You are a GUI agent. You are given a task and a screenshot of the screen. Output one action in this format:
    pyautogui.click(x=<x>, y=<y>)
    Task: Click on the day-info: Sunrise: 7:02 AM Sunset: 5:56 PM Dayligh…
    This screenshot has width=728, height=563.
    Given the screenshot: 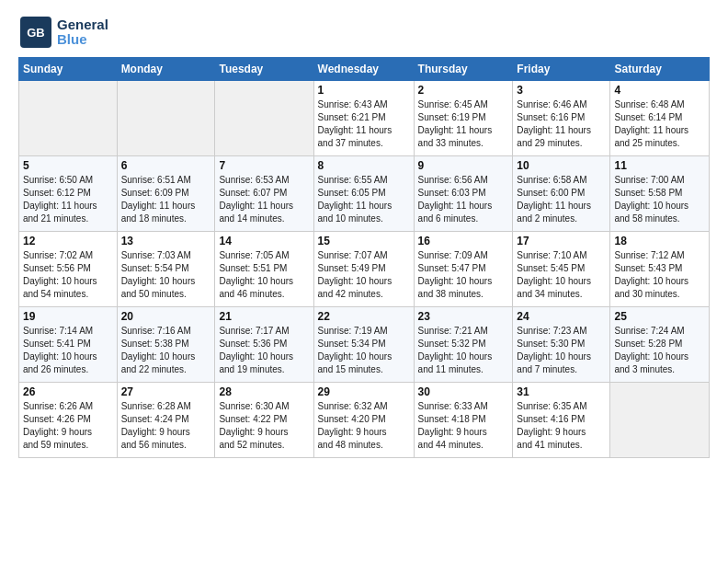 What is the action you would take?
    pyautogui.click(x=68, y=275)
    